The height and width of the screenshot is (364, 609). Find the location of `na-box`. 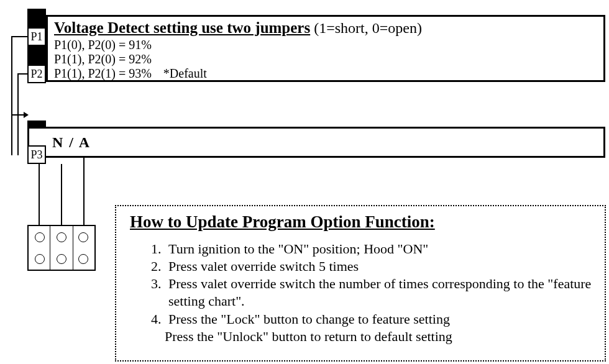

na-box is located at coordinates (316, 142).